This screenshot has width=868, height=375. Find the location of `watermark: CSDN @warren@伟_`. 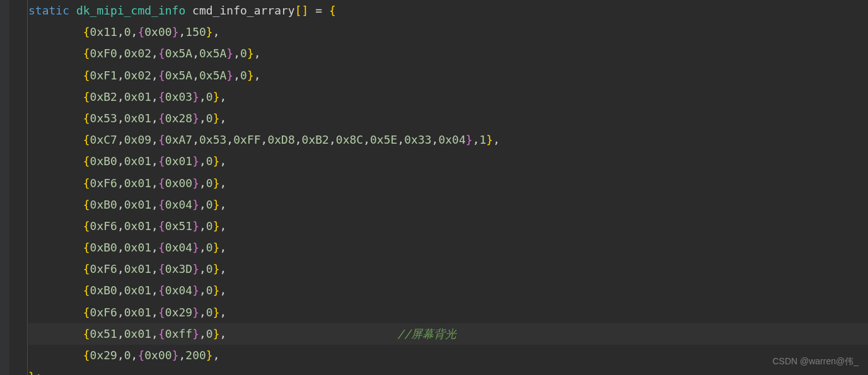

watermark: CSDN @warren@伟_ is located at coordinates (816, 362).